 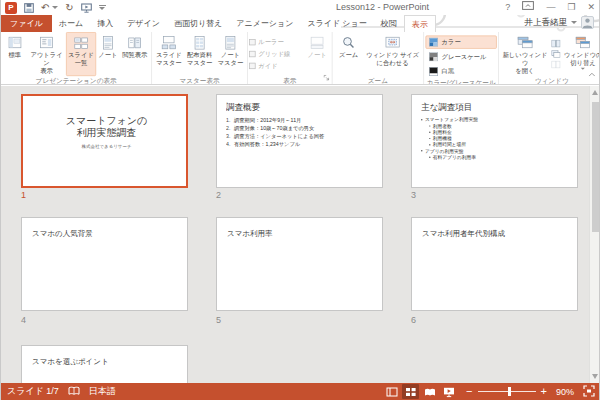 I want to click on new-window-icon, so click(x=525, y=42).